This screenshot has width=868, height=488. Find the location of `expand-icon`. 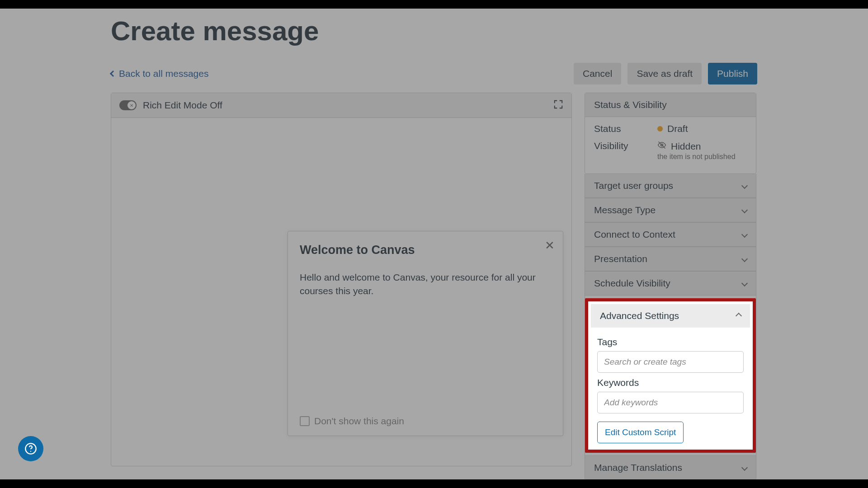

expand-icon is located at coordinates (558, 105).